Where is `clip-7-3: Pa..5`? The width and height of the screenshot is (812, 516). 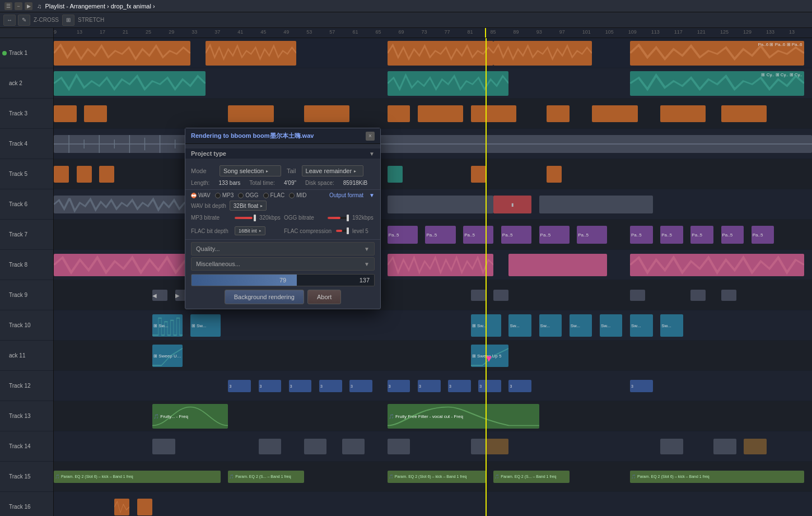
clip-7-3: Pa..5 is located at coordinates (478, 235).